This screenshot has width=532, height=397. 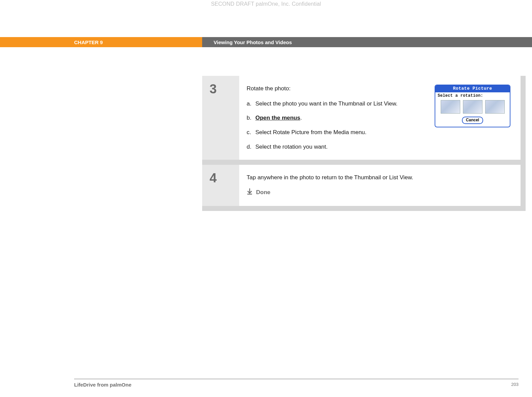 What do you see at coordinates (221, 118) in the screenshot?
I see `step-number: 3` at bounding box center [221, 118].